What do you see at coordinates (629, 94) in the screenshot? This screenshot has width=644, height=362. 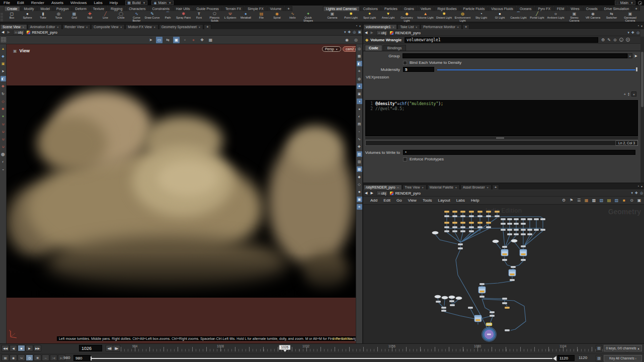 I see `spinner-arrows-icon: ▲▼` at bounding box center [629, 94].